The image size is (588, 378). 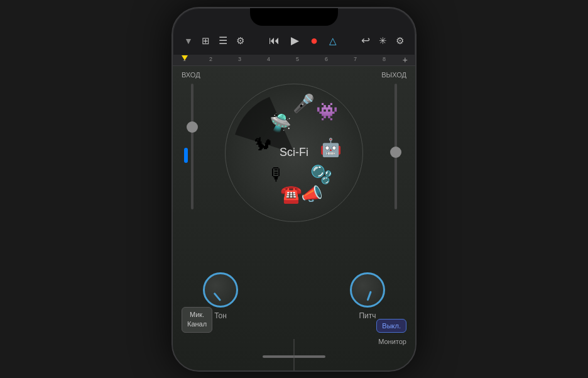 I want to click on input-slider, so click(x=192, y=147).